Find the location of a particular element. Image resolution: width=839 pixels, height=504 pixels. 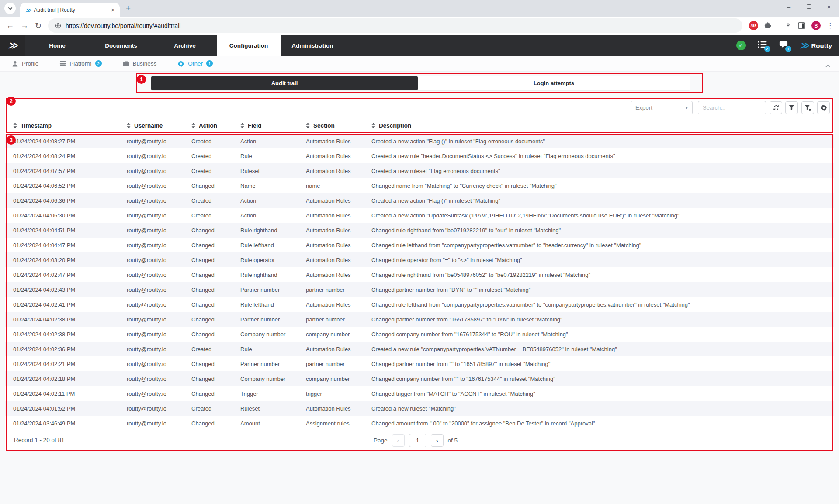

app-nav-right: ✓ 2 1 ≫ Routty is located at coordinates (784, 45).